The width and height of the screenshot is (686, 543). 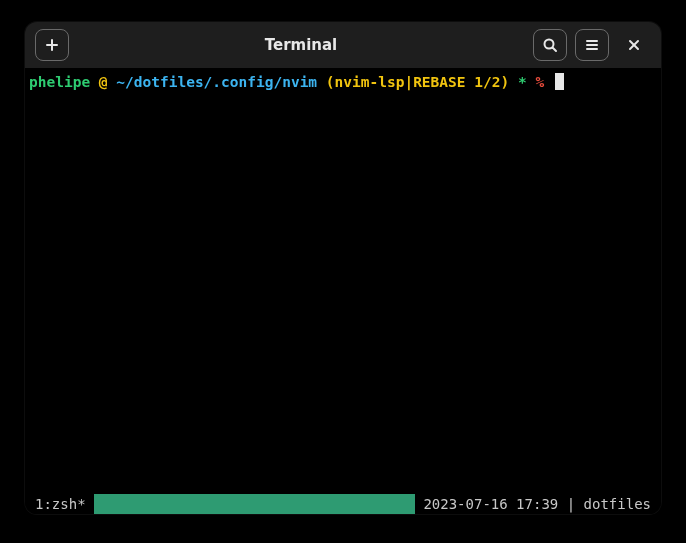 I want to click on menu-button, so click(x=592, y=45).